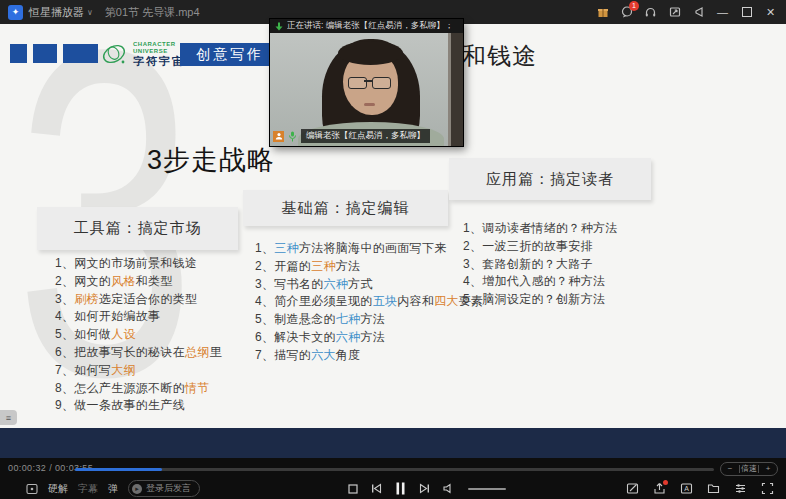 This screenshot has width=786, height=499. What do you see at coordinates (168, 488) in the screenshot?
I see `login-chat-label: 登录后发言` at bounding box center [168, 488].